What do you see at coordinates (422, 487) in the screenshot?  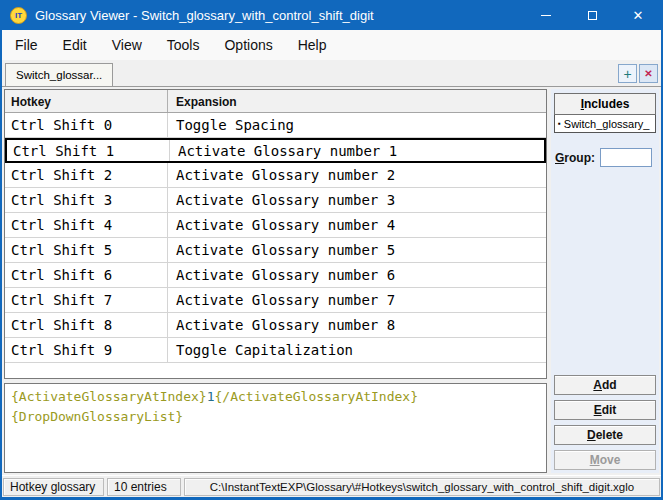 I see `status-file-path: C:\InstantTextEXP\Glossary\#Hotkeys\swit…` at bounding box center [422, 487].